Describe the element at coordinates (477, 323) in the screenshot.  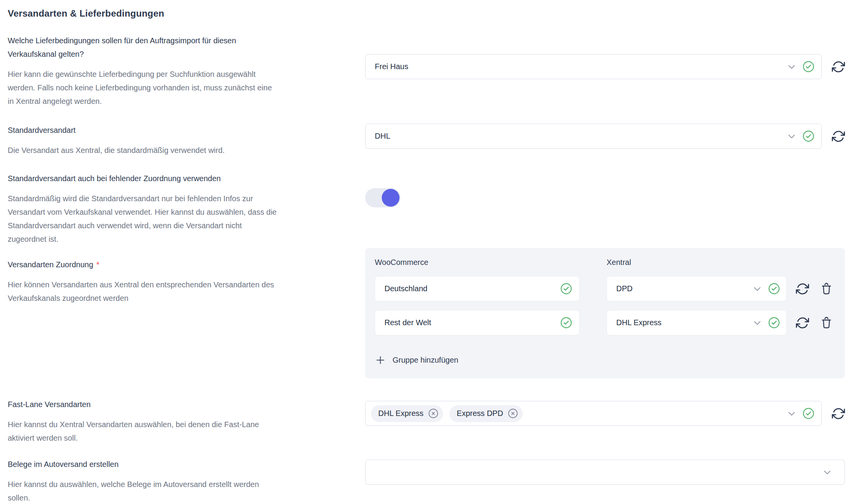
I see `mapping-source-field: Rest der Welt` at that location.